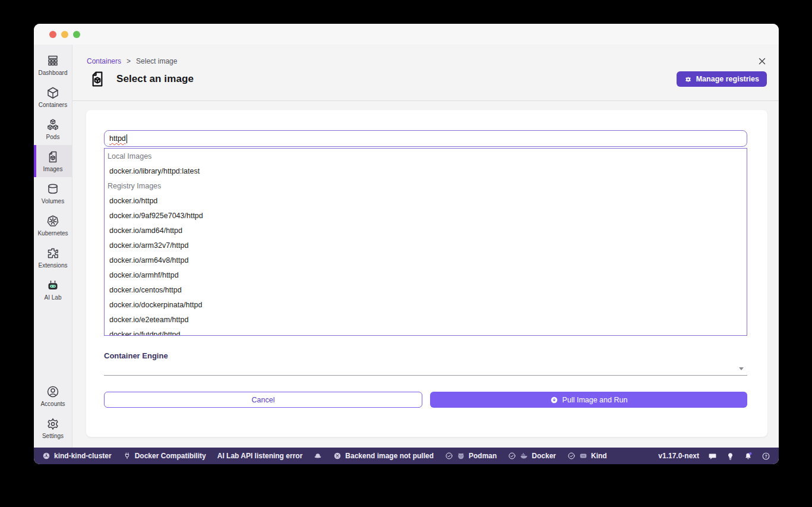 The width and height of the screenshot is (812, 507). What do you see at coordinates (390, 456) in the screenshot?
I see `status-item-label: Backend image not pulled` at bounding box center [390, 456].